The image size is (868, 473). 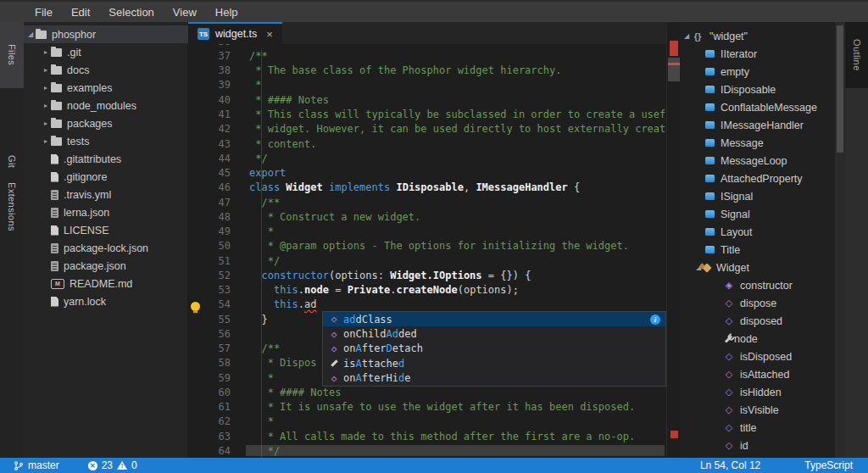 What do you see at coordinates (106, 231) in the screenshot?
I see `tree-item-license: LICENSE` at bounding box center [106, 231].